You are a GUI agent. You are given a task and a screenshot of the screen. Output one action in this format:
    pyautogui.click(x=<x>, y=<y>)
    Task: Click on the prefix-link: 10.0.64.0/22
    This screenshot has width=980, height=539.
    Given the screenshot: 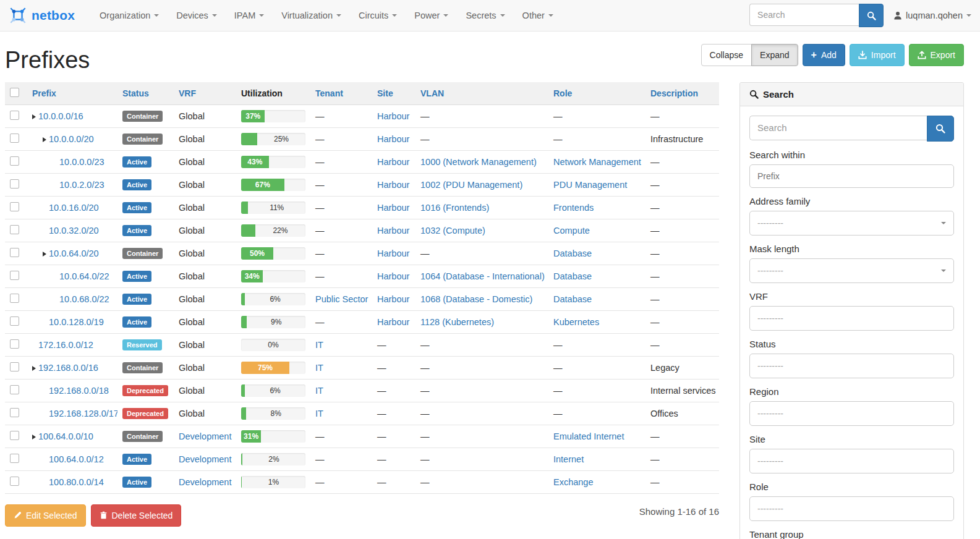 What is the action you would take?
    pyautogui.click(x=84, y=276)
    